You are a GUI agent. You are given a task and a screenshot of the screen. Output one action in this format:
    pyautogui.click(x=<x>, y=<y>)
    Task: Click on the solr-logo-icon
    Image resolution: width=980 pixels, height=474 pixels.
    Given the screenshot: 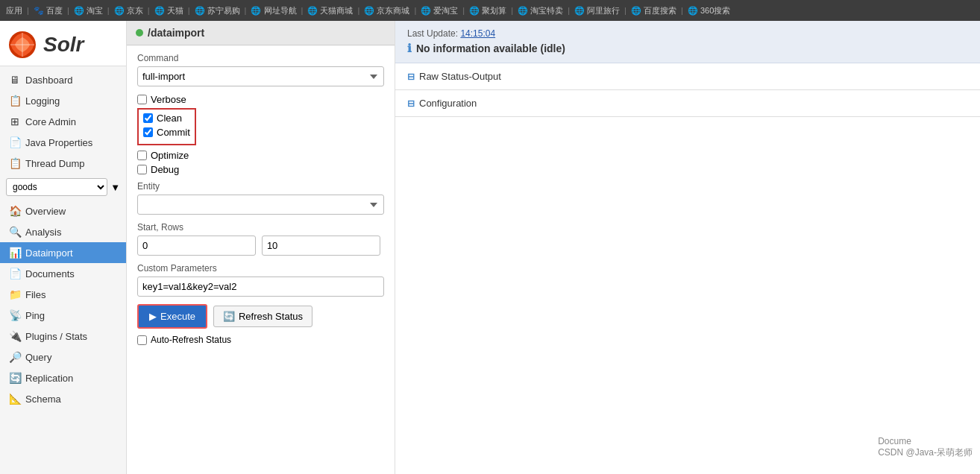 What is the action you would take?
    pyautogui.click(x=22, y=45)
    